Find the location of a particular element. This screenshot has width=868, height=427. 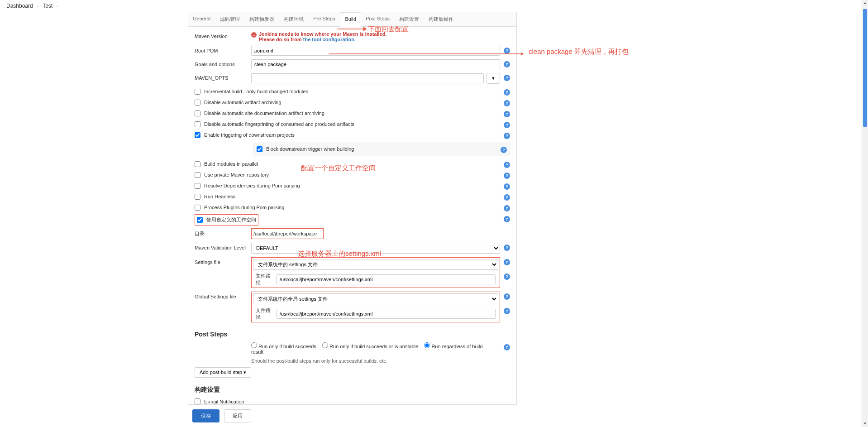

root-pom-label: Root POM is located at coordinates (223, 50).